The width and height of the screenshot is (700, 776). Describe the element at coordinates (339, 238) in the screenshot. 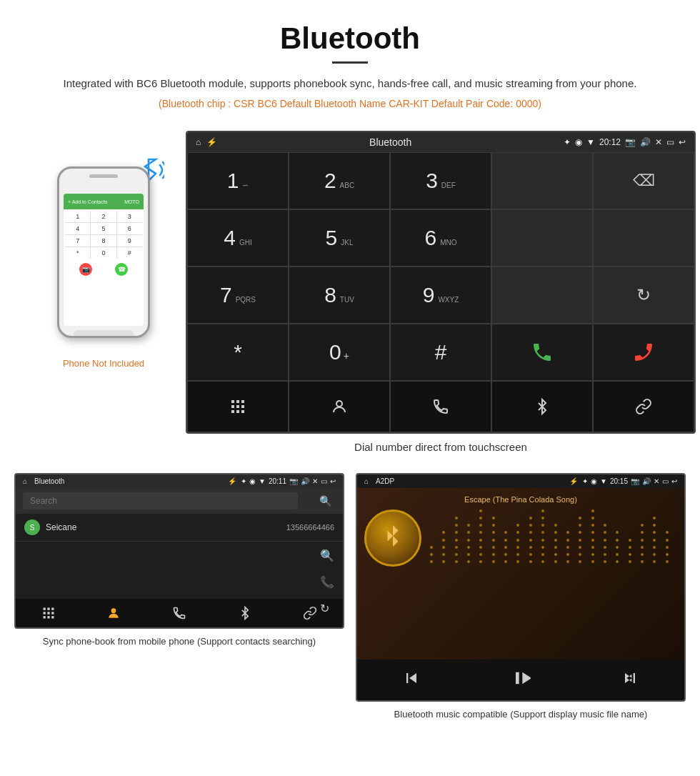

I see `dial-key-5: 5JKL` at that location.